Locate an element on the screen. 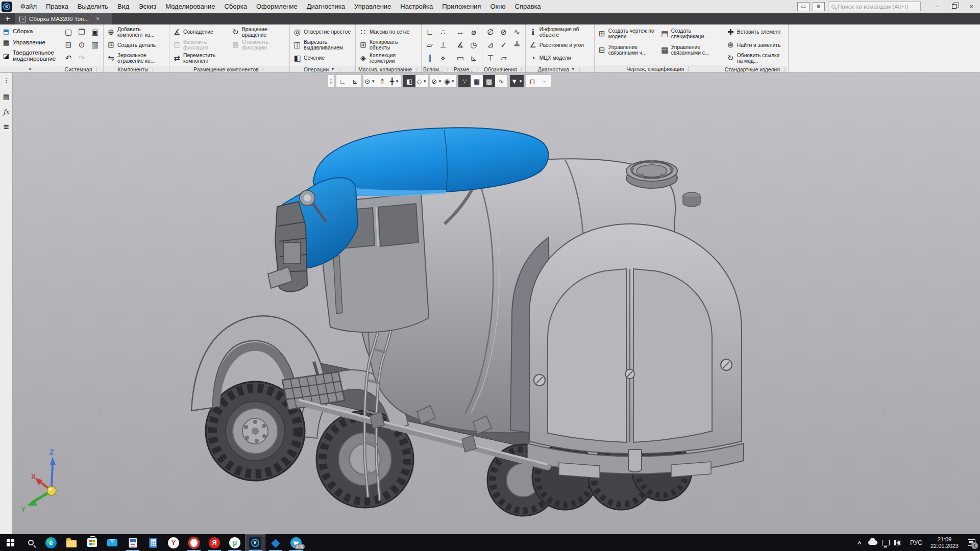 The height and width of the screenshot is (551, 980). group-label-array-copy: Массив, копирование⋮ is located at coordinates (388, 69).